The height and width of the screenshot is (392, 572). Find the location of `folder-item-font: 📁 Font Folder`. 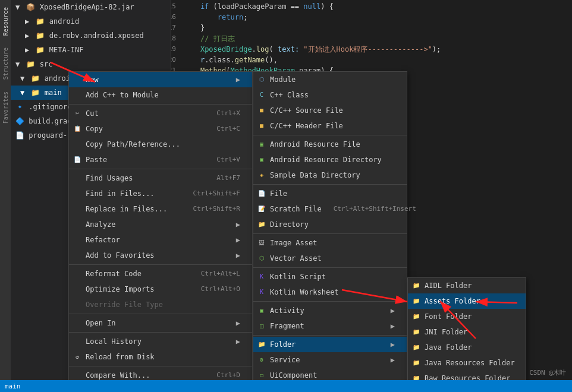

folder-item-font: 📁 Font Folder is located at coordinates (467, 317).